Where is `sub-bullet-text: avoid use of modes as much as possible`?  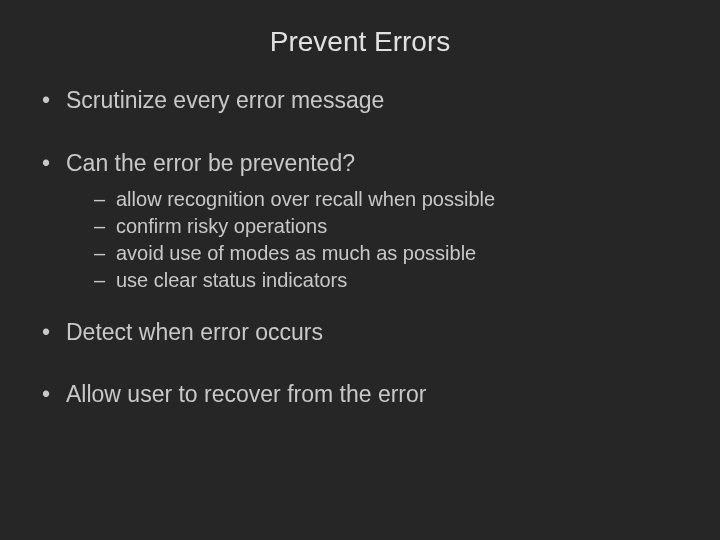
sub-bullet-text: avoid use of modes as much as possible is located at coordinates (296, 253).